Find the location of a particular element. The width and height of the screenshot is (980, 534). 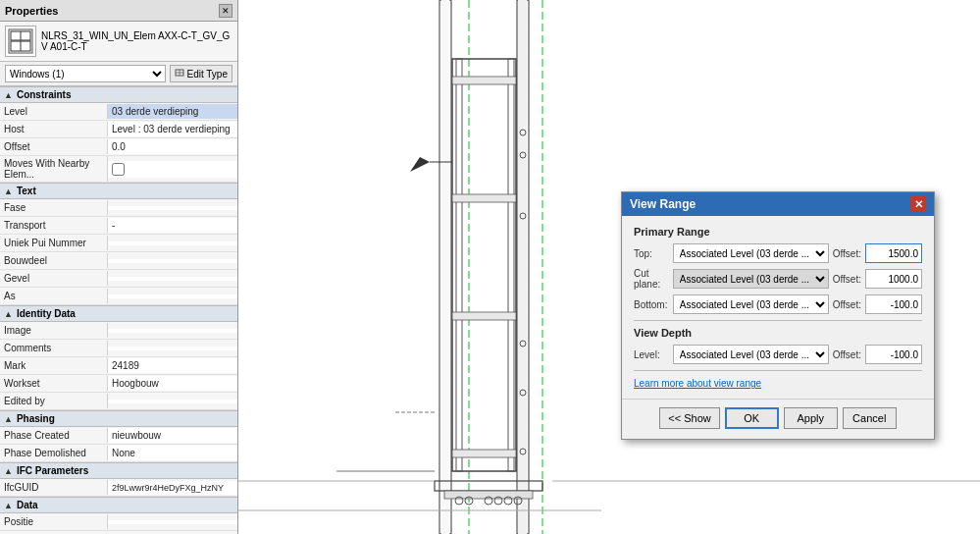

section-identity: ▲ Identity Data is located at coordinates (119, 314).